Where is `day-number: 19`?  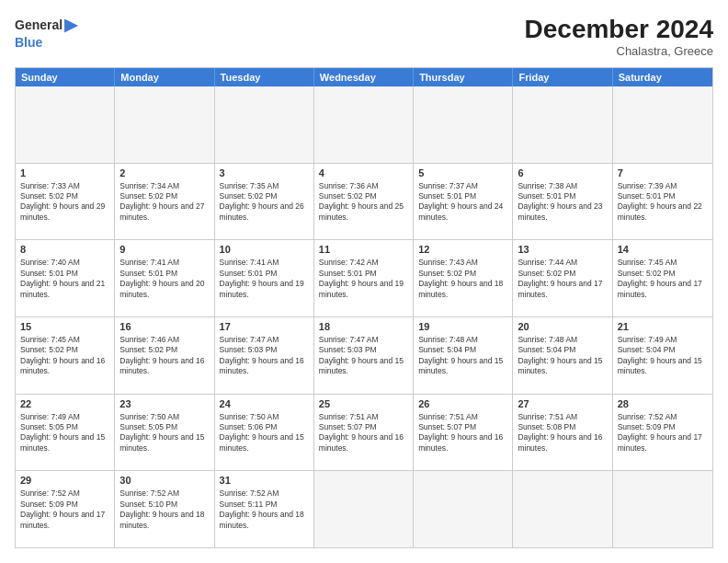
day-number: 19 is located at coordinates (463, 327).